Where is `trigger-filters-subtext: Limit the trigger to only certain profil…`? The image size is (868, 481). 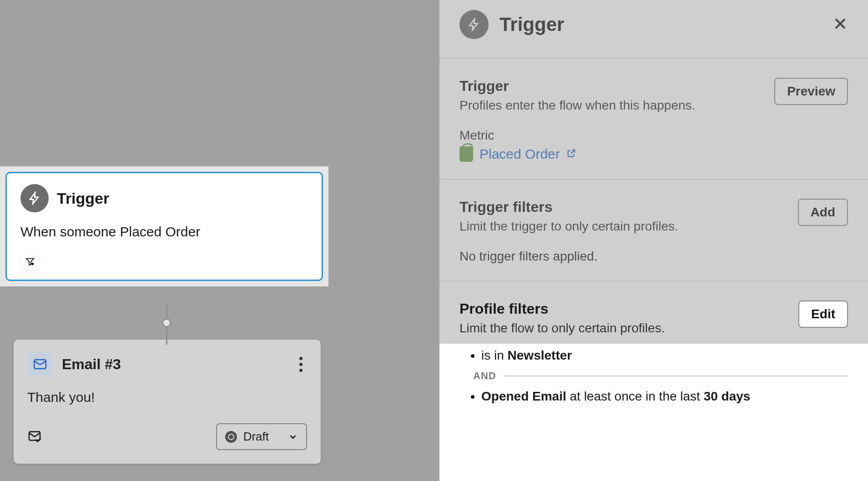 trigger-filters-subtext: Limit the trigger to only certain profil… is located at coordinates (569, 226).